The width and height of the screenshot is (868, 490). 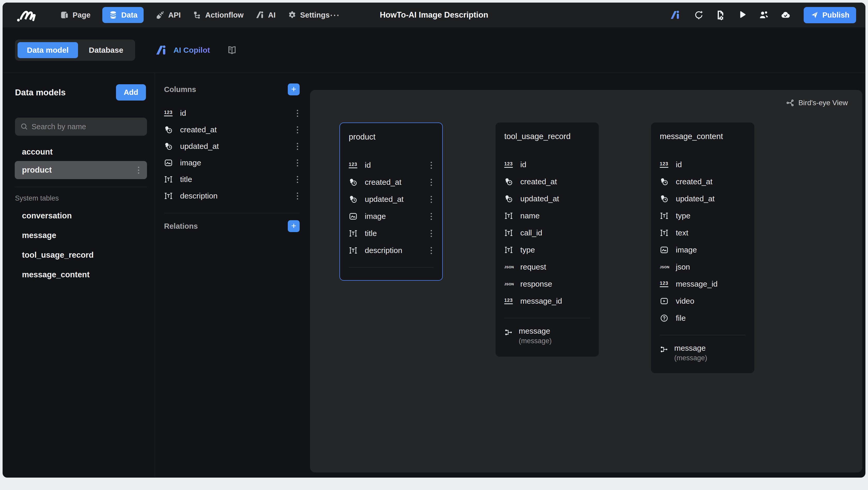 What do you see at coordinates (129, 15) in the screenshot?
I see `tab-label: Data` at bounding box center [129, 15].